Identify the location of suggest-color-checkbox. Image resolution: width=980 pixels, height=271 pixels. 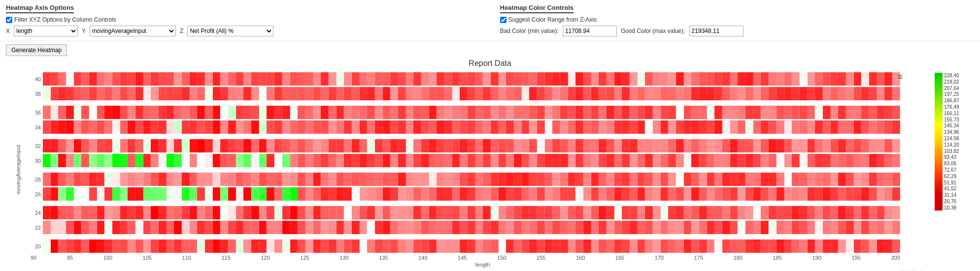
(504, 20).